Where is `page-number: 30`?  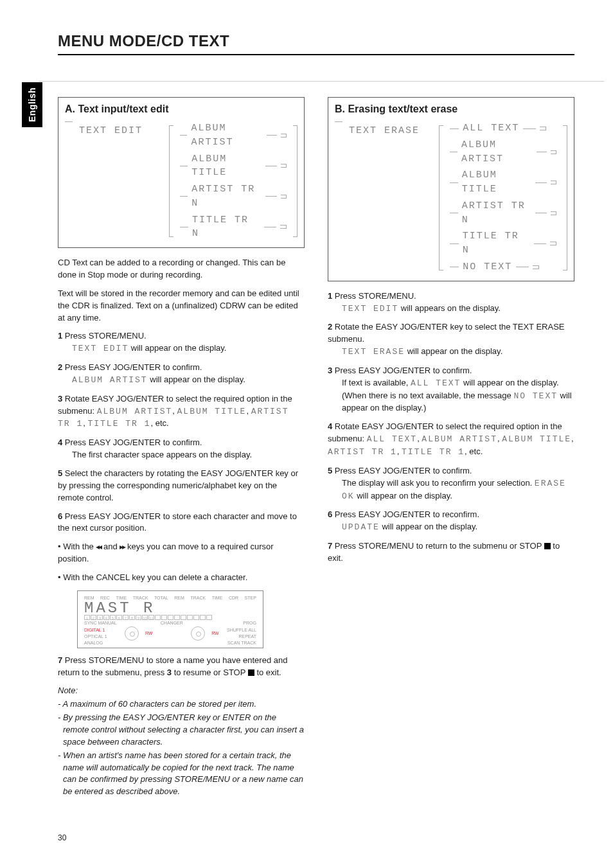 page-number: 30 is located at coordinates (62, 838).